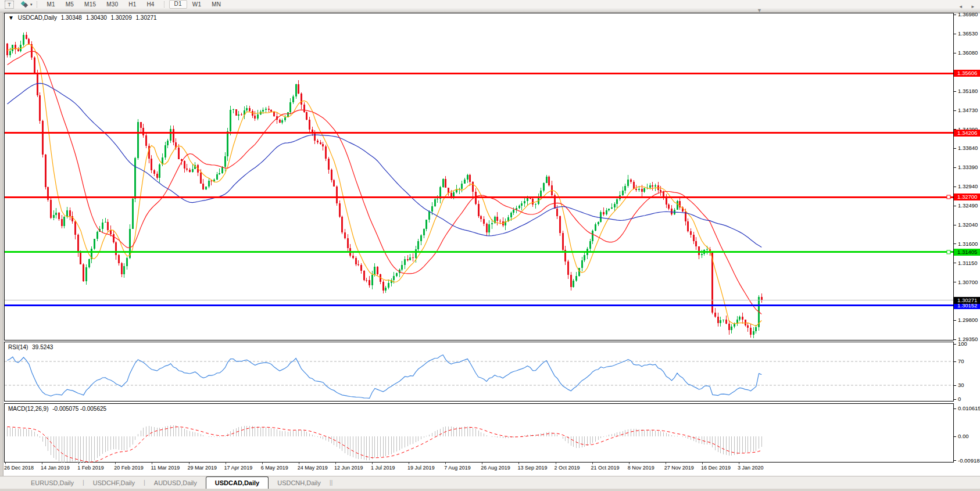  I want to click on tab-usdcad-daily: USDCAD,Daily, so click(237, 482).